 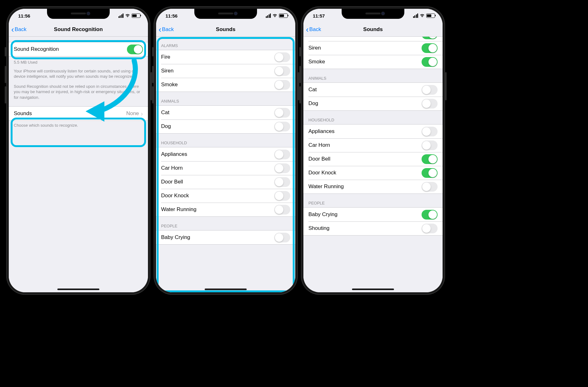 I want to click on sound-recognition-desc-1: Your iPhone will continuously listen for…, so click(x=78, y=73).